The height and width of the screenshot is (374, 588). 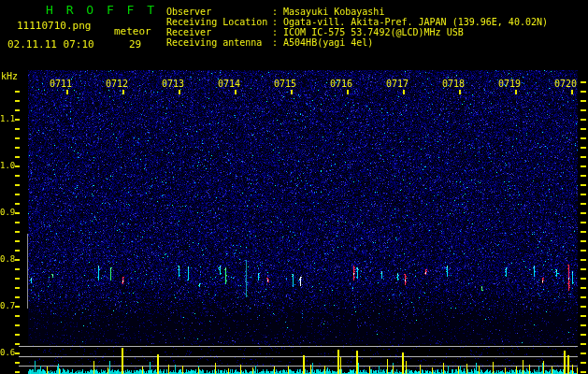 I want to click on freq-label-0.7: 0.7, so click(x=7, y=306).